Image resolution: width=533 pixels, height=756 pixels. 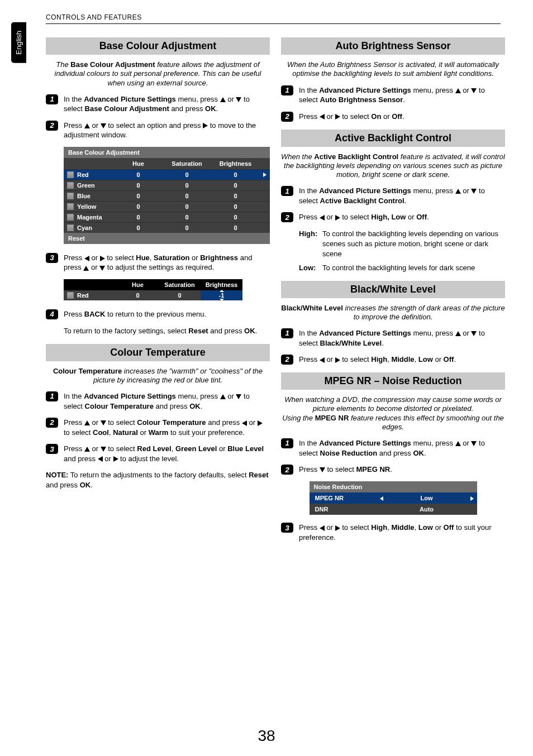 What do you see at coordinates (166, 217) in the screenshot?
I see `osd-row: Magenta000` at bounding box center [166, 217].